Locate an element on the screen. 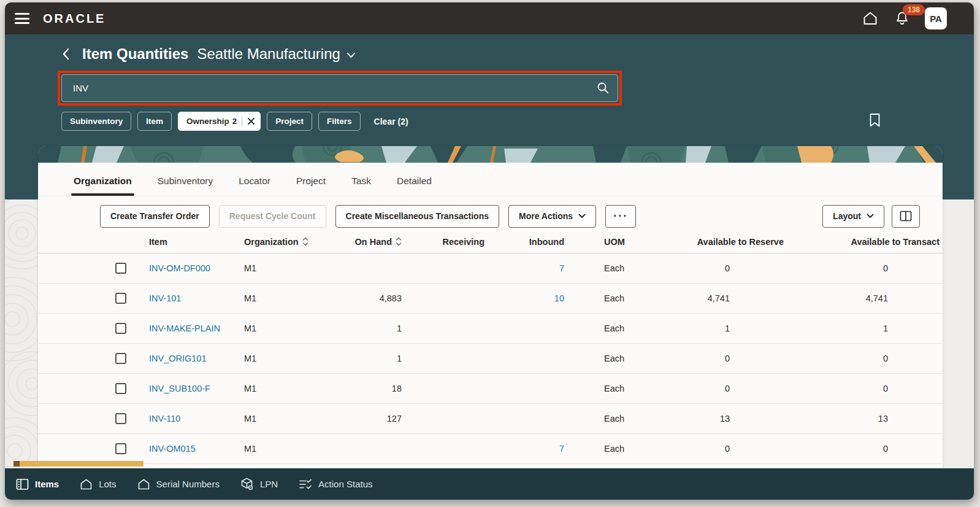 This screenshot has height=507, width=980. column-header-available-to-reserve: Available to Reserve is located at coordinates (708, 242).